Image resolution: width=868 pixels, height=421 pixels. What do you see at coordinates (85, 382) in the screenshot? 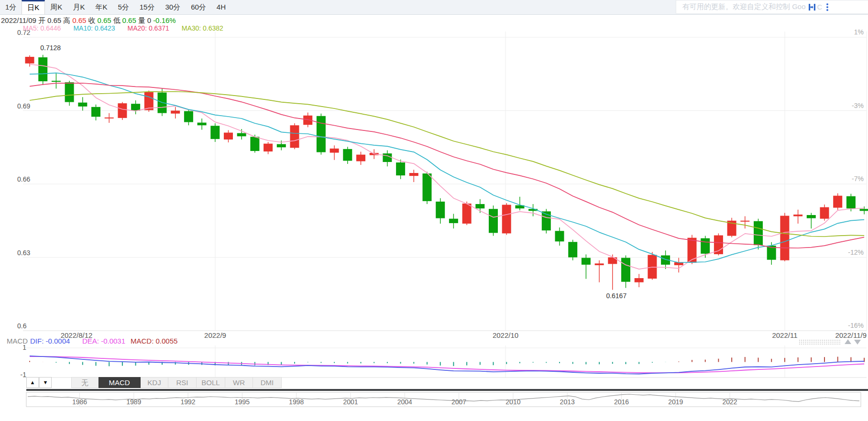
I see `indicator-tab-无: 无` at bounding box center [85, 382].